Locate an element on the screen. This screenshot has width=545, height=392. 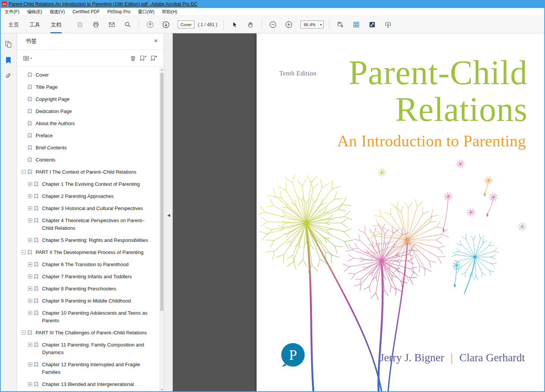
bookmark-item: Copyright Page is located at coordinates (88, 99).